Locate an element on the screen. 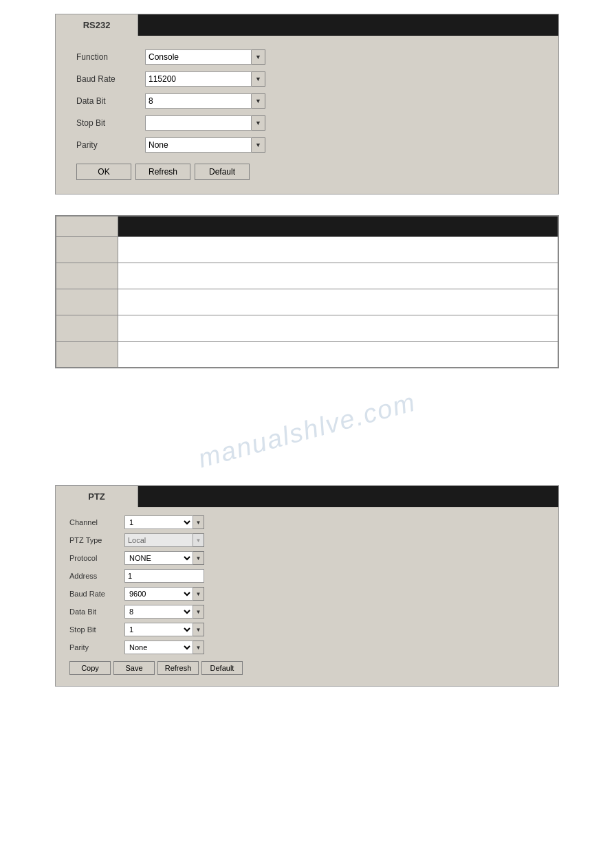  ptz-protocol-row: Protocol NONE PELCO-D PELCO-P SAMSUNG VI… is located at coordinates (307, 558).